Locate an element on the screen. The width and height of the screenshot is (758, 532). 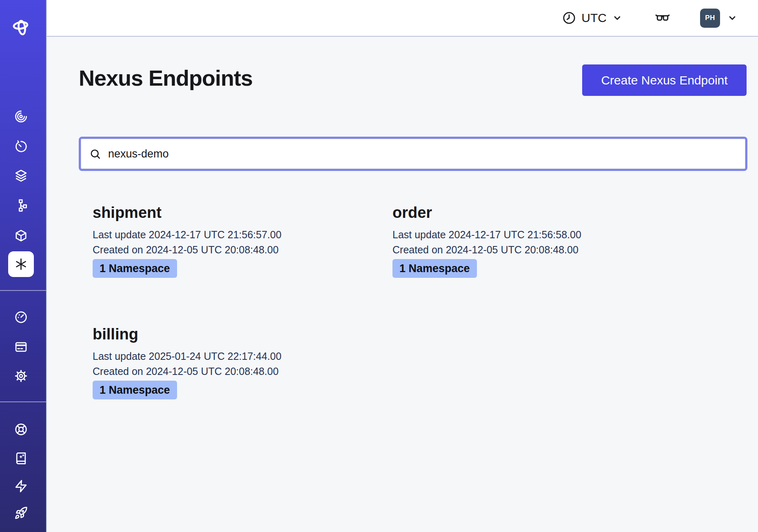
avatar: PH is located at coordinates (710, 18).